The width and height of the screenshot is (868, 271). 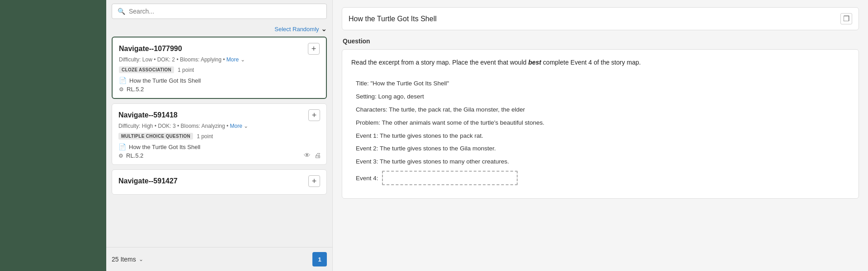 I want to click on points-2: 1 point, so click(x=205, y=136).